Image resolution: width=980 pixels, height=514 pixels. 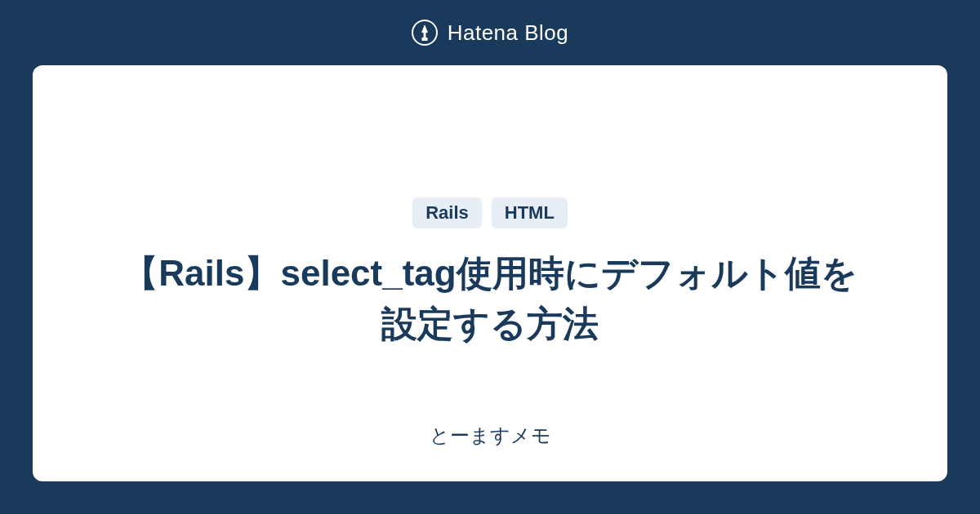 I want to click on article-title: 【Rails】select_tag使用時にデフォルト値を設定する方法, so click(x=490, y=299).